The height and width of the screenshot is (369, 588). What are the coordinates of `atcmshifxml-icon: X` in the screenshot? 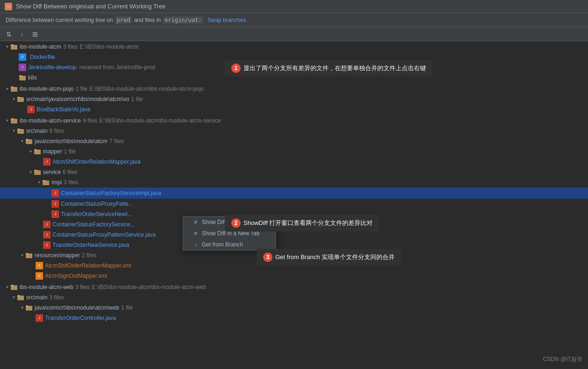 It's located at (39, 266).